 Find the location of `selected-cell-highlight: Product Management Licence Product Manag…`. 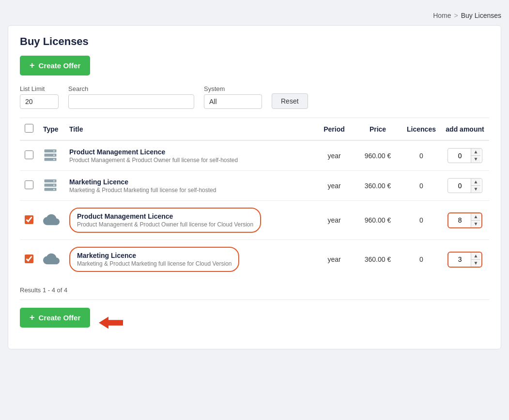

selected-cell-highlight: Product Management Licence Product Manag… is located at coordinates (165, 220).